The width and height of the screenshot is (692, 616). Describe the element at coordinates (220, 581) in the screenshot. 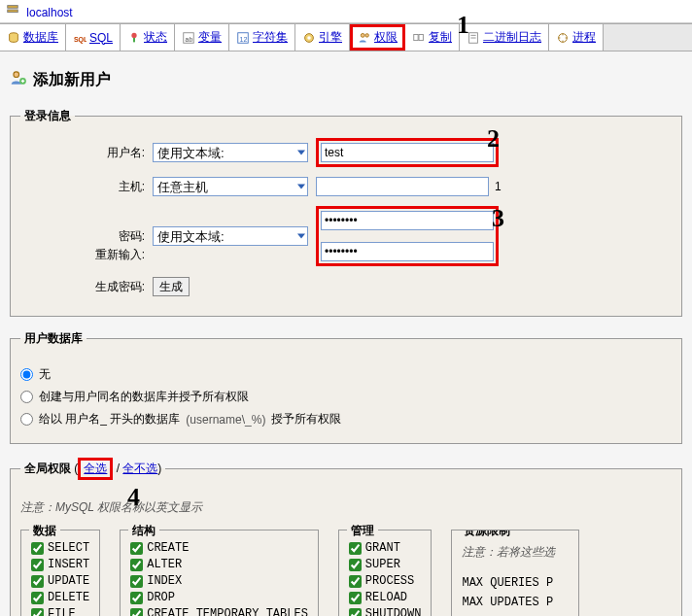

I see `priv-item-index: INDEX` at that location.